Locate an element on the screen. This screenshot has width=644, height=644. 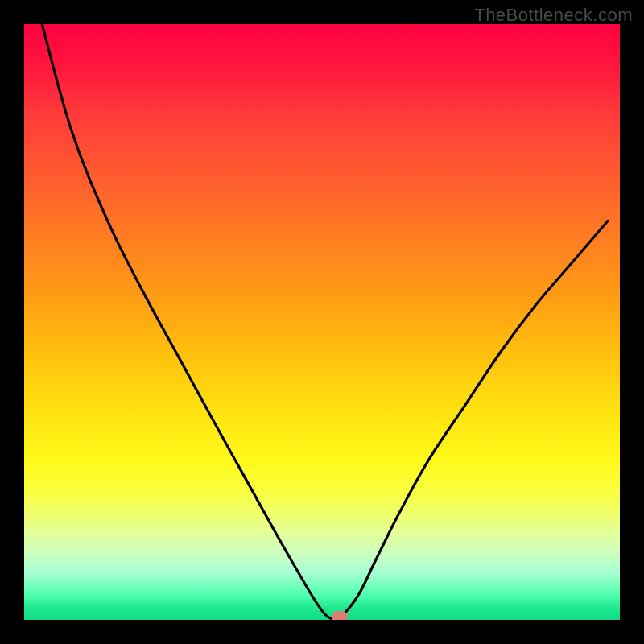
watermark-text: TheBottleneck.com is located at coordinates (554, 15).